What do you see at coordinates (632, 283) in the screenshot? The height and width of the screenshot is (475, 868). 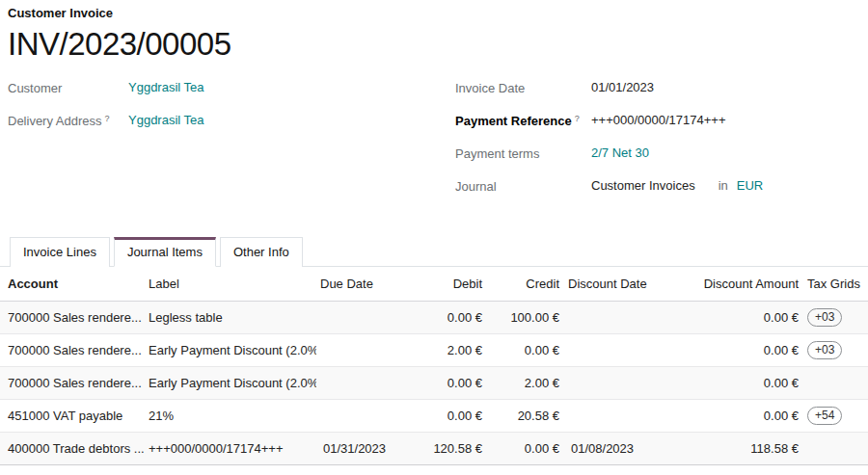 I see `column-header-discount-date: Discount Date` at bounding box center [632, 283].